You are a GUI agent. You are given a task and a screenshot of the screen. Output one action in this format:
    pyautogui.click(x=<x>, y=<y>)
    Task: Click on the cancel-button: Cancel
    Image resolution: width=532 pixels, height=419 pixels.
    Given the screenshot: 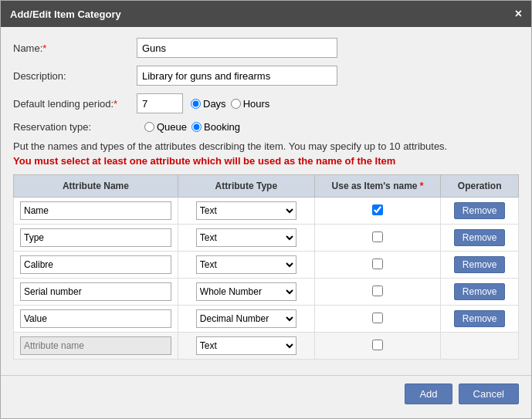 What is the action you would take?
    pyautogui.click(x=489, y=394)
    